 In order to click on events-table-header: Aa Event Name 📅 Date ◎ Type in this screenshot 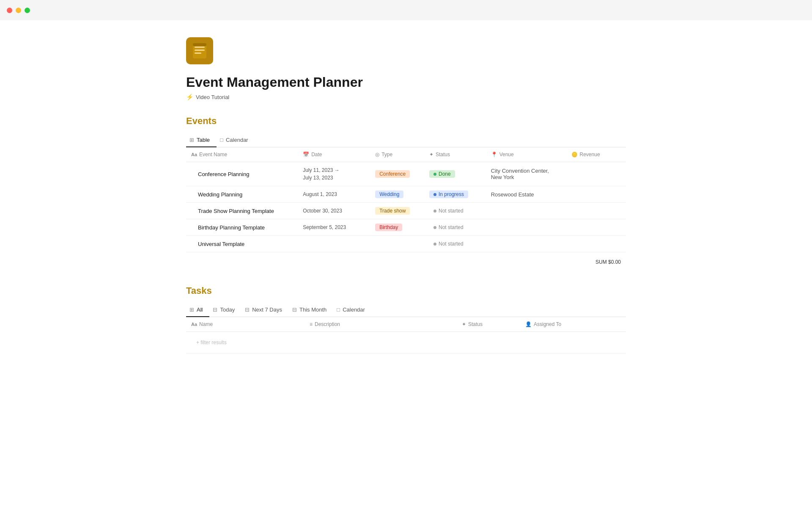, I will do `click(406, 155)`.